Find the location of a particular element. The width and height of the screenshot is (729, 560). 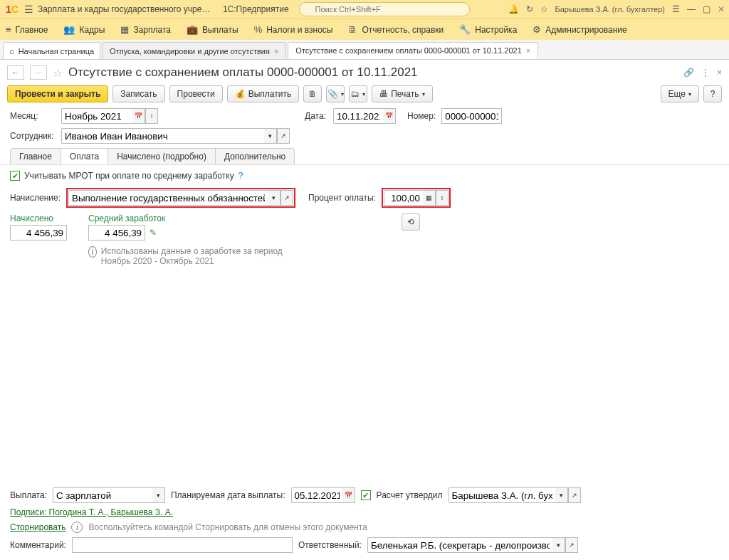

approver-field: ▾ ↗ is located at coordinates (515, 495).